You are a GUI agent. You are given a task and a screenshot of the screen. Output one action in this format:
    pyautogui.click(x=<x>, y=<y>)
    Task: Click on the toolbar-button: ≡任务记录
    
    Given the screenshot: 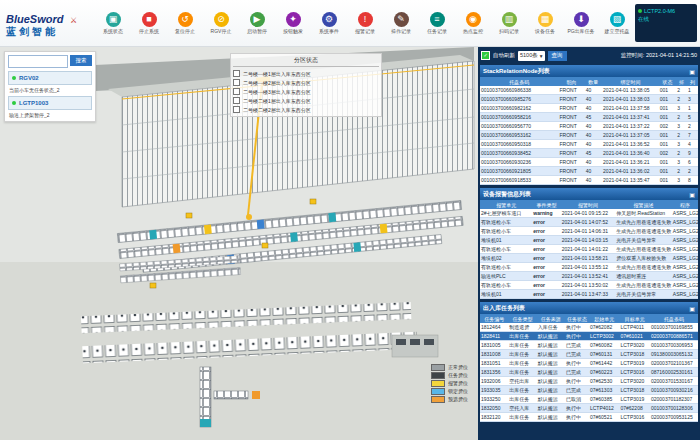 What is the action you would take?
    pyautogui.click(x=437, y=23)
    